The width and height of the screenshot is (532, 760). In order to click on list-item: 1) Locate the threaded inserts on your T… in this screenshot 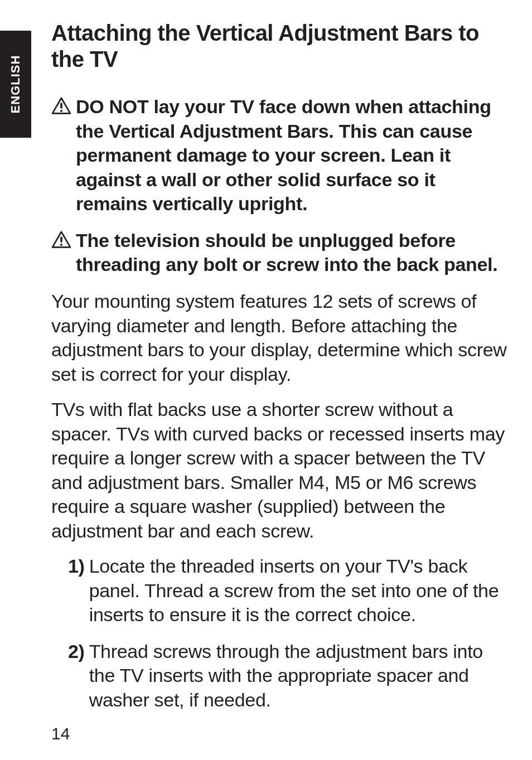, I will do `click(289, 591)`.